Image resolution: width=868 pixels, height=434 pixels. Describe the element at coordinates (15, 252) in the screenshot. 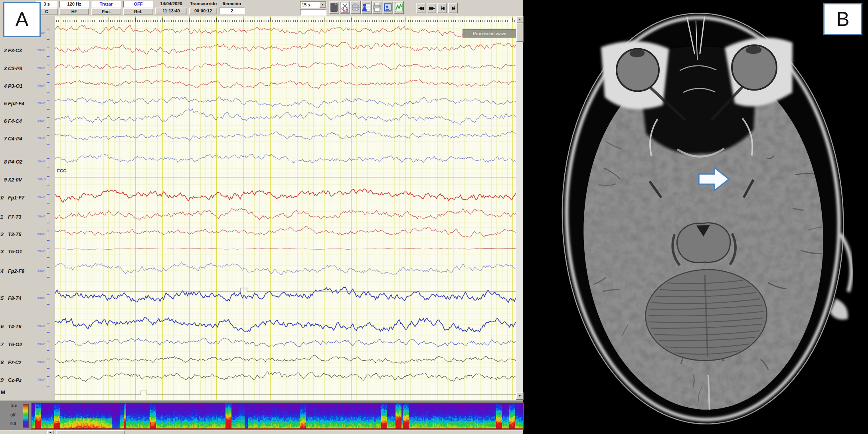

I see `channel-name: T5-O1` at that location.